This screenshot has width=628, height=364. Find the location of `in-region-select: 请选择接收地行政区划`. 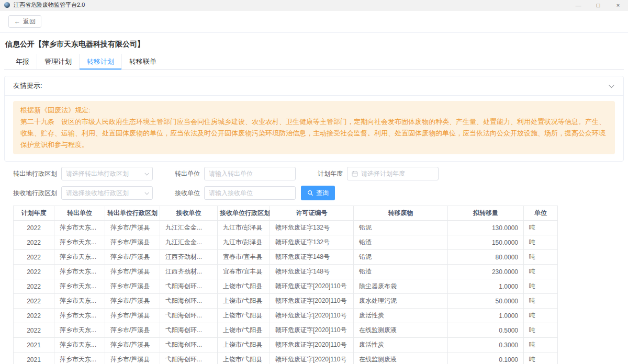

in-region-select: 请选择接收地行政区划 is located at coordinates (107, 193).